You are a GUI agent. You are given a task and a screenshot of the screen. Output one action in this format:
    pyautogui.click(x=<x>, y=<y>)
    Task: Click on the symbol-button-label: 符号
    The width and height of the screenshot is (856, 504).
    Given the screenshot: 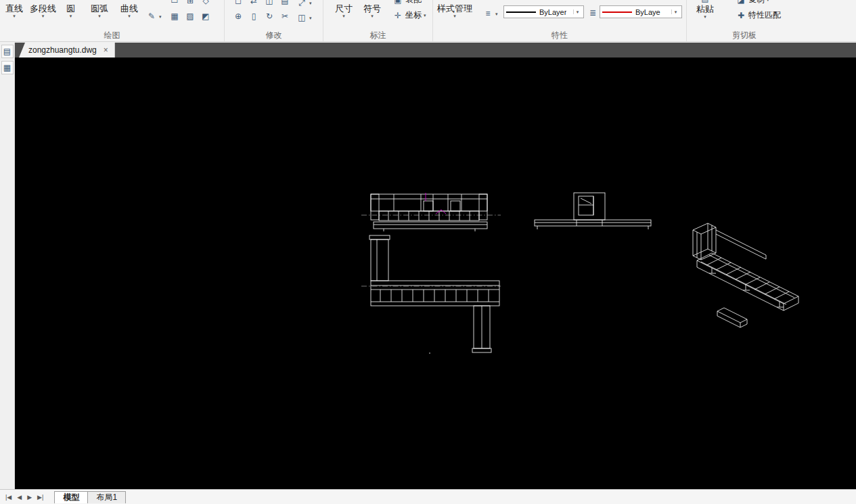 What is the action you would take?
    pyautogui.click(x=372, y=8)
    